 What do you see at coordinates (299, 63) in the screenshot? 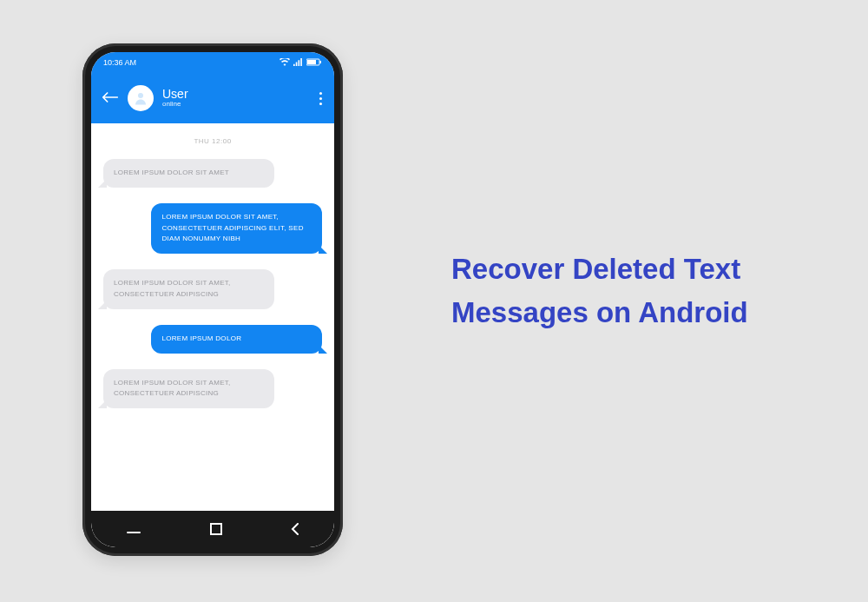
I see `signal-icon` at bounding box center [299, 63].